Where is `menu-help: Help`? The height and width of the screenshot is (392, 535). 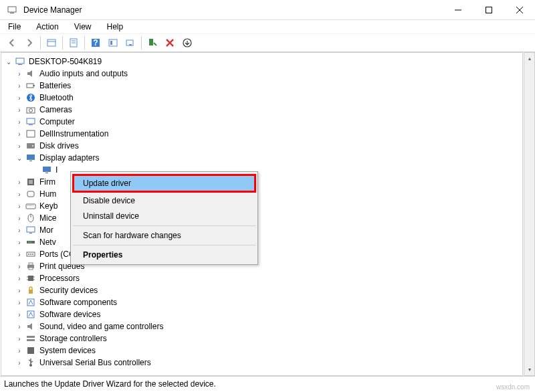 menu-help: Help is located at coordinates (115, 27).